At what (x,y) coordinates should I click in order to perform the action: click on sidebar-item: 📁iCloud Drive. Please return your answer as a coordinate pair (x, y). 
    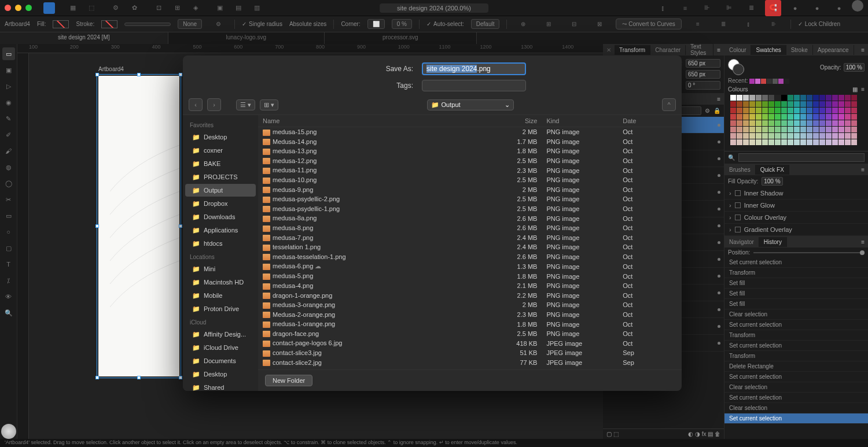
    Looking at the image, I should click on (220, 348).